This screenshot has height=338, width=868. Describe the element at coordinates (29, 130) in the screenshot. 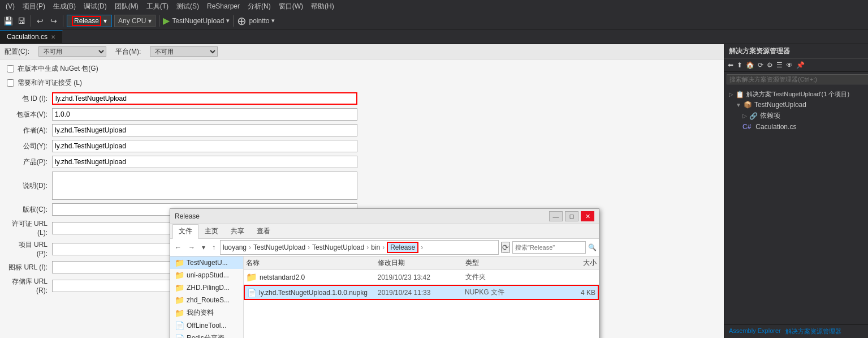

I see `author-label: 作者(A):` at that location.